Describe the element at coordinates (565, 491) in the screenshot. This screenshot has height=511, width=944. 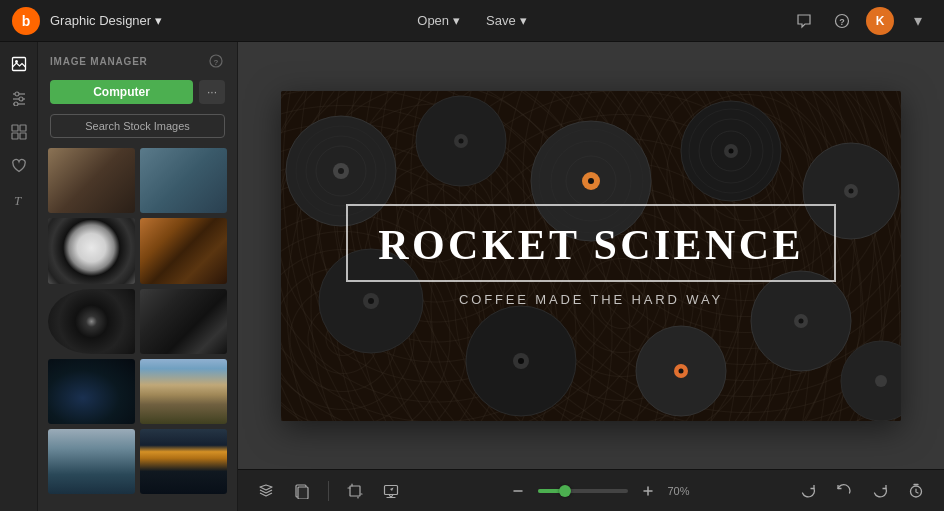
I see `zoom-thumb` at that location.